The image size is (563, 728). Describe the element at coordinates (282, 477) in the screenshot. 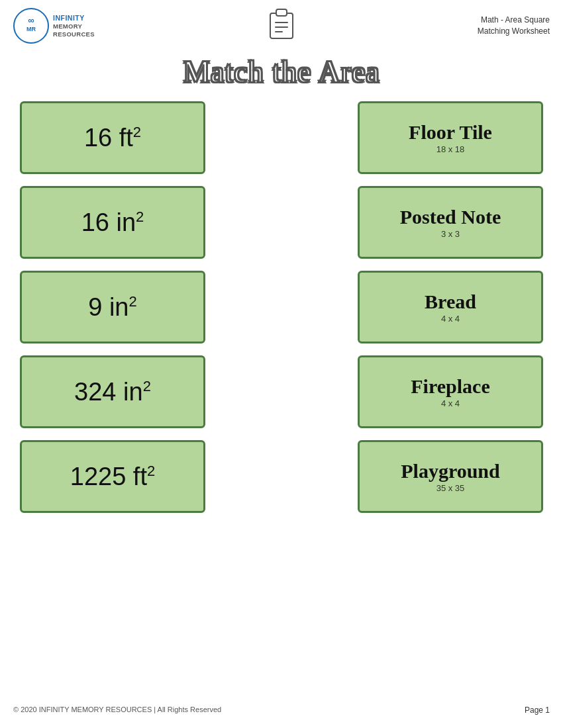

I see `card-row-5: 1225 ft2 Playground 35 x 35` at that location.